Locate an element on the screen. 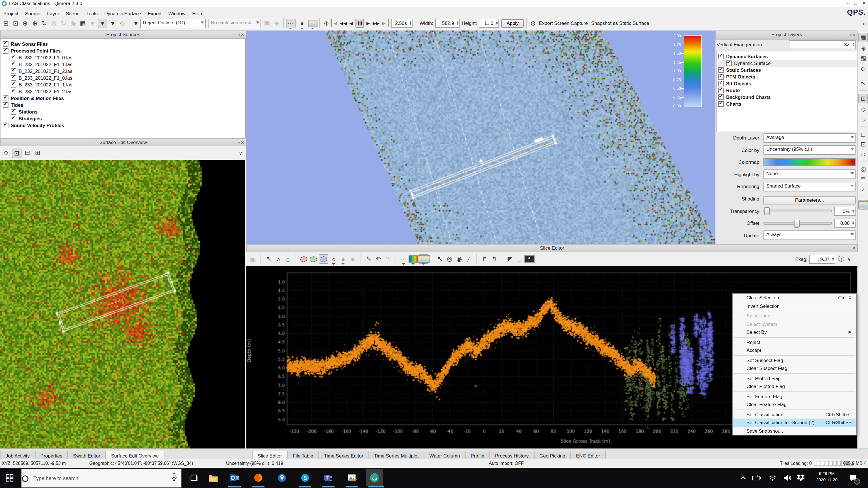 This screenshot has height=488, width=868. scatter-box-icon: ⊡ is located at coordinates (863, 144).